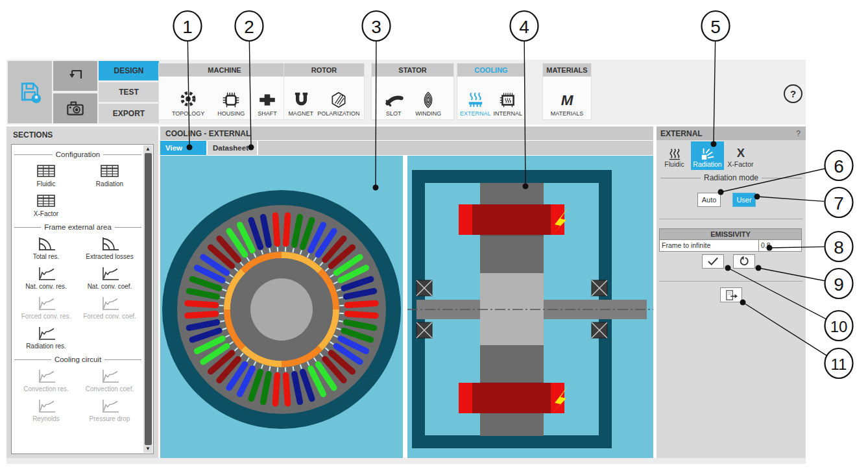 This screenshot has height=471, width=868. I want to click on sections-item-label: Extracted losses, so click(109, 257).